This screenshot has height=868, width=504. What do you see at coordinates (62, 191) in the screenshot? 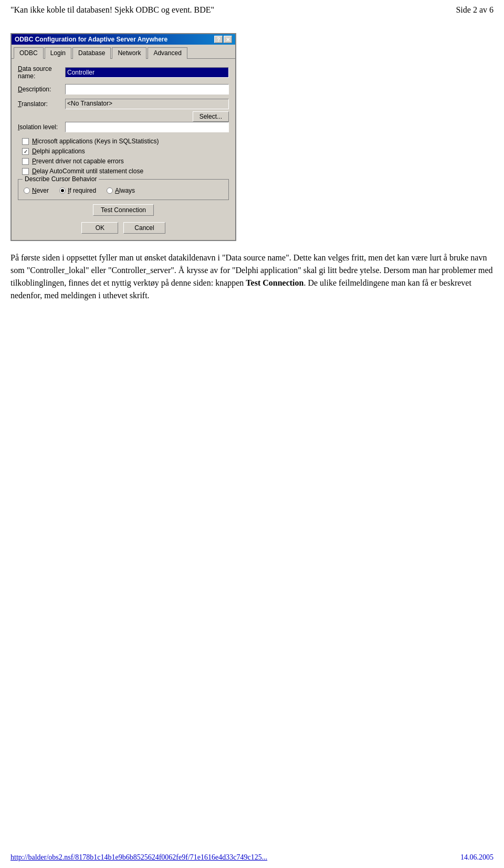
I see `radio-ifrequired-button` at bounding box center [62, 191].